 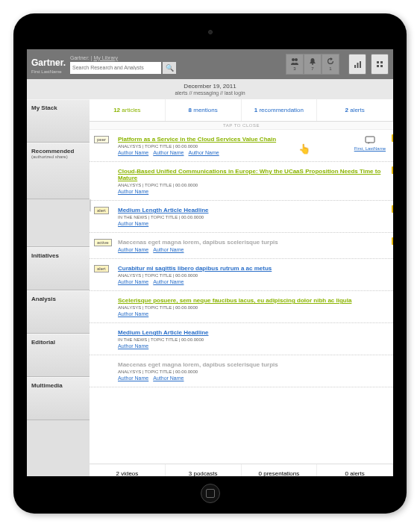 I want to click on sidebar-label: Analysis, so click(x=43, y=299).